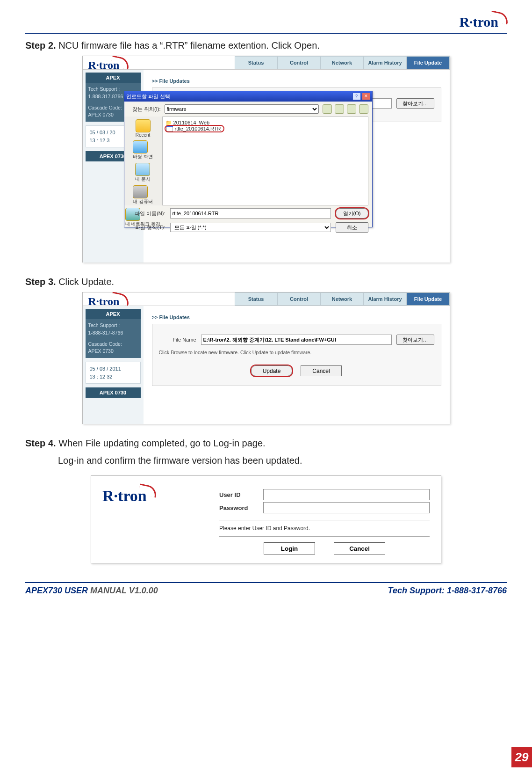  What do you see at coordinates (447, 591) in the screenshot?
I see `footer-support: Tech Support: 1-888-317-8766` at bounding box center [447, 591].